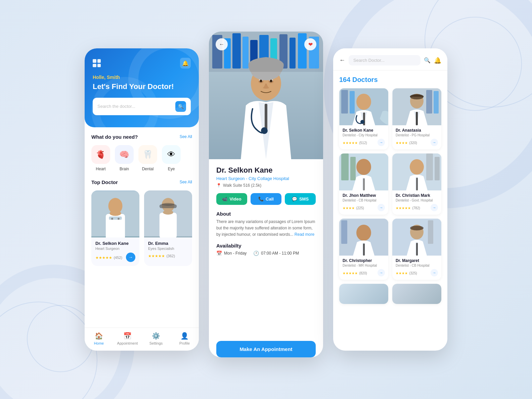 The width and height of the screenshot is (532, 399). Describe the element at coordinates (181, 106) in the screenshot. I see `search-button: 🔍` at that location.